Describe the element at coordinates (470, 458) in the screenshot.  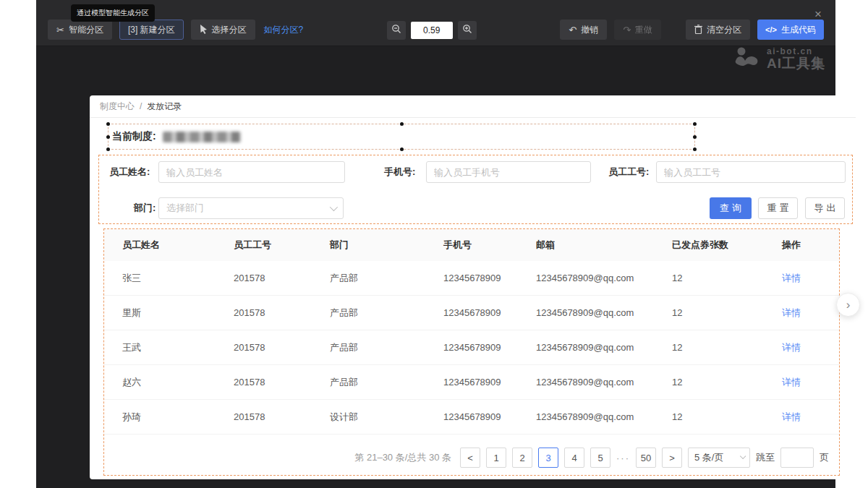
I see `chevron-left-icon: <` at that location.